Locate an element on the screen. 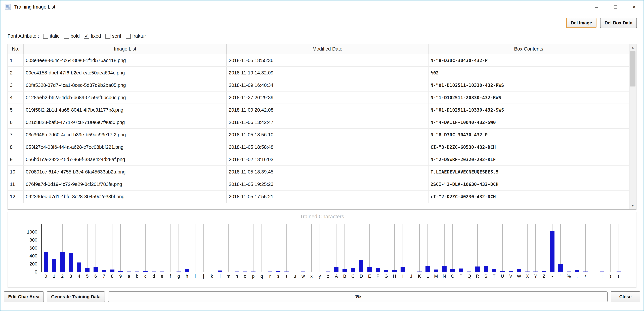  col-header-no: No. is located at coordinates (16, 49).